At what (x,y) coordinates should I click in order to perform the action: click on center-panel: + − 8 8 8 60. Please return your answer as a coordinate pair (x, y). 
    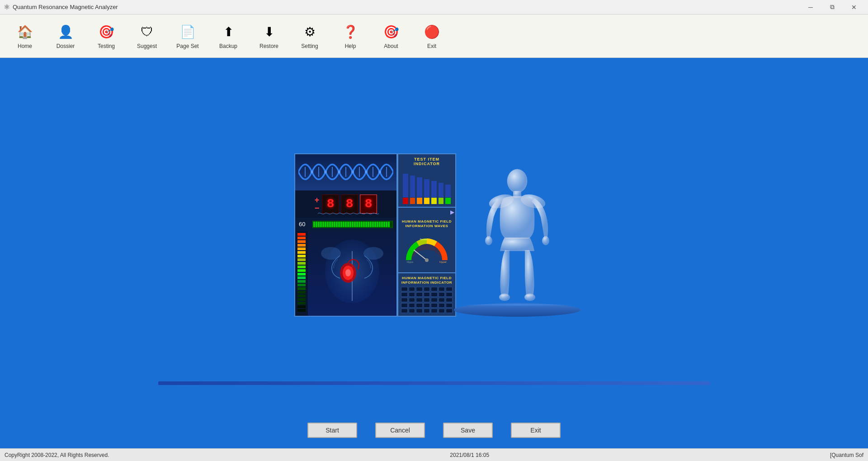
    Looking at the image, I should click on (434, 235).